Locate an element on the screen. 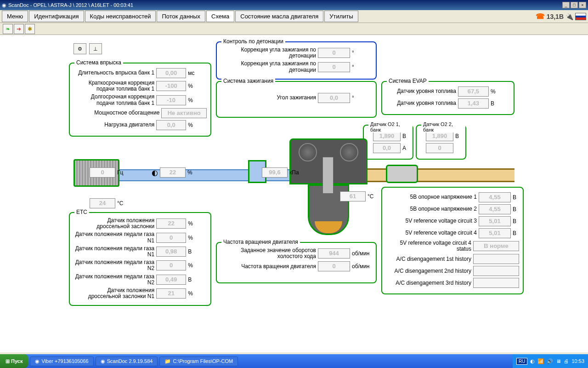 Image resolution: width=588 pixels, height=368 pixels. knock-corr2-value: 0 is located at coordinates (334, 67).